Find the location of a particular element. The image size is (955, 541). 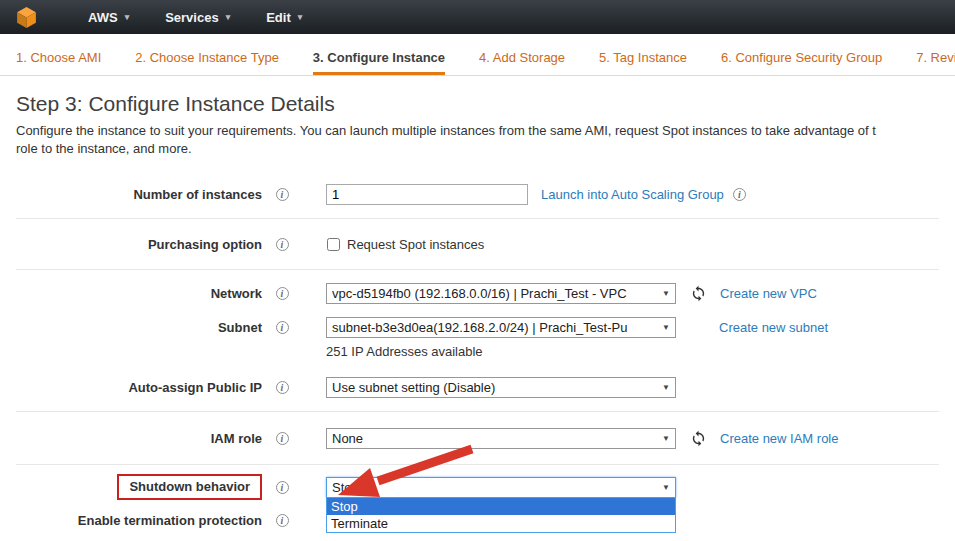

network-select-value: vpc-d5194fb0 (192.168.0.0/16) | Prachi_T… is located at coordinates (494, 294).